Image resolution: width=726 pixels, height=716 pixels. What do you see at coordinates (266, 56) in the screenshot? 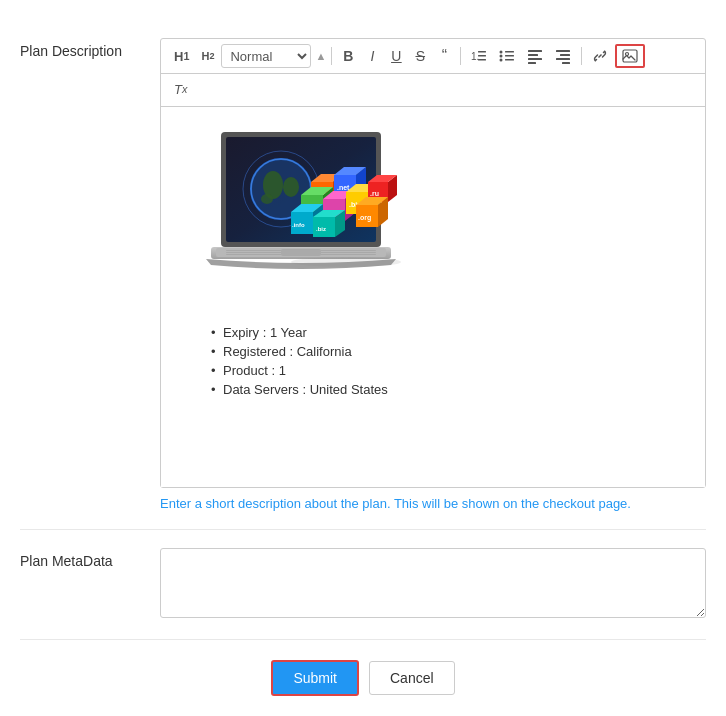
I see `format-select: Normal Heading 1 Heading 2 Heading 3` at bounding box center [266, 56].